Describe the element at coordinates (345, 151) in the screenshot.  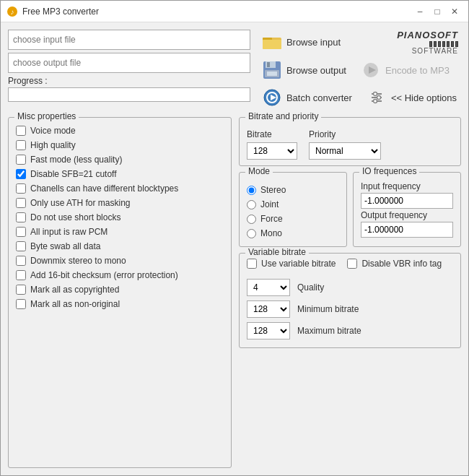
I see `priority-select: NormalLowHigh` at that location.